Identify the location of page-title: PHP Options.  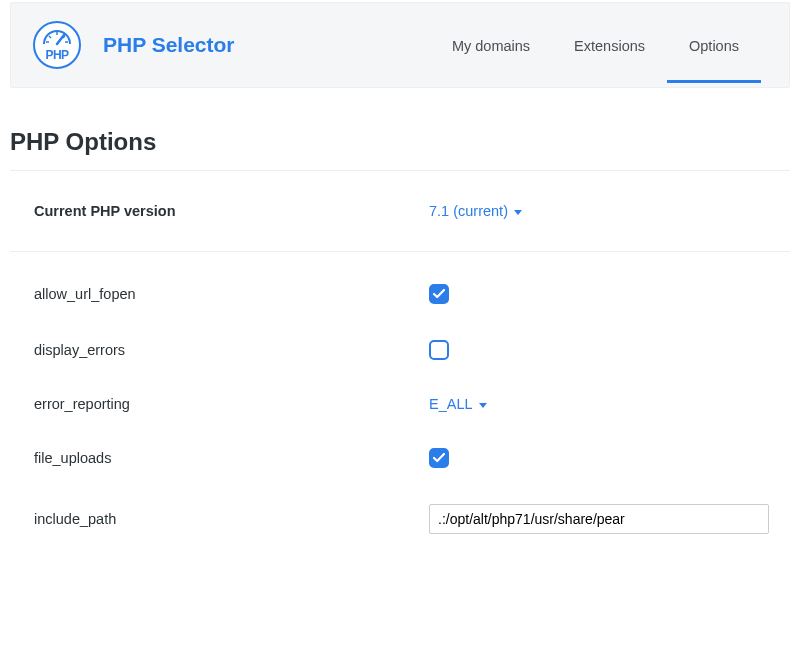
(400, 142).